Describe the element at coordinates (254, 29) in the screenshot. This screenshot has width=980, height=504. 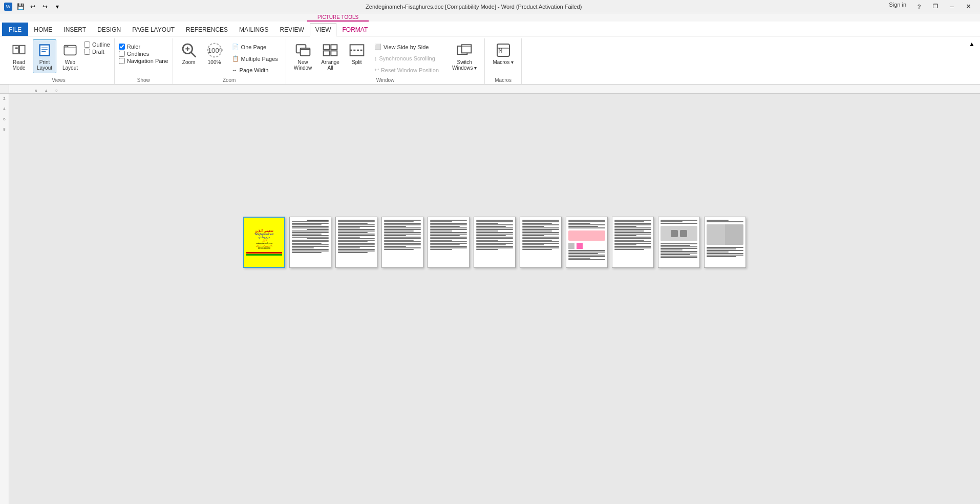
I see `tab-mailings: MAILINGS` at that location.